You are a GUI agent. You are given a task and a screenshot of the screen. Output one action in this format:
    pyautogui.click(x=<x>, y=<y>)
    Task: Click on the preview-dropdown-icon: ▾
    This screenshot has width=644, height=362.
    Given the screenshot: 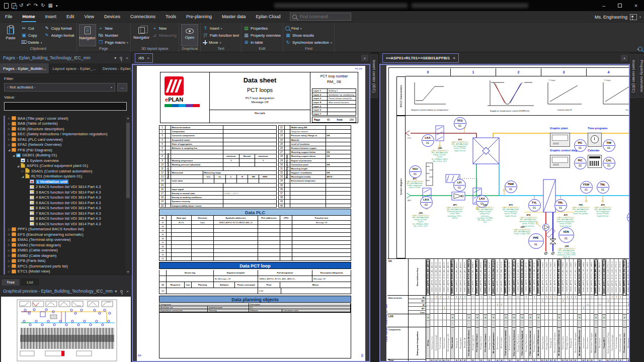 What is the action you would take?
    pyautogui.click(x=116, y=292)
    